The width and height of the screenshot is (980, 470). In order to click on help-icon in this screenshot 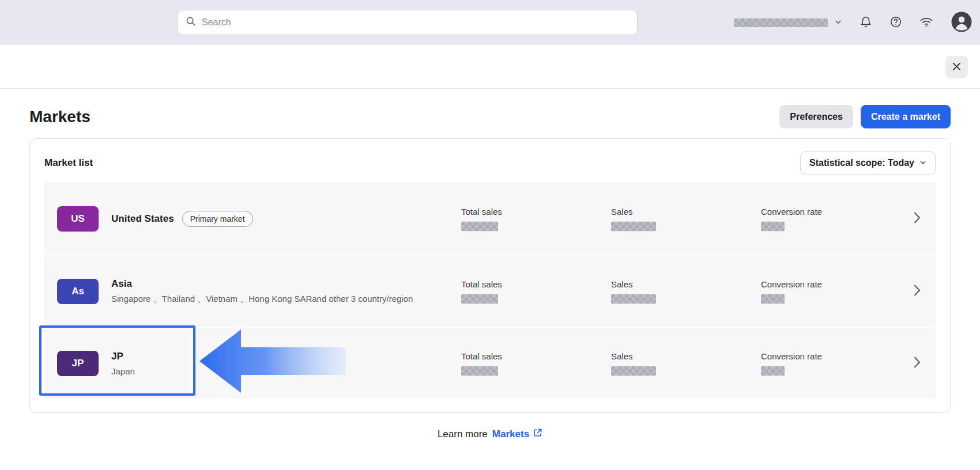, I will do `click(896, 23)`.